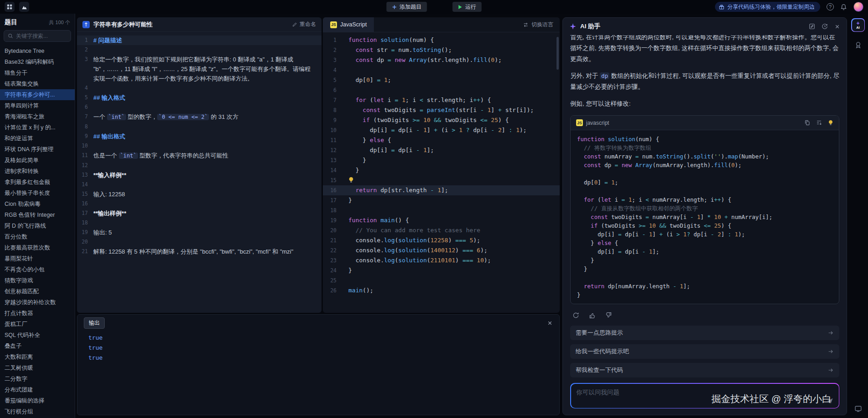 The image size is (868, 418). Describe the element at coordinates (441, 250) in the screenshot. I see `code-line: 22 console.log(solution(1400112) === 6);` at that location.